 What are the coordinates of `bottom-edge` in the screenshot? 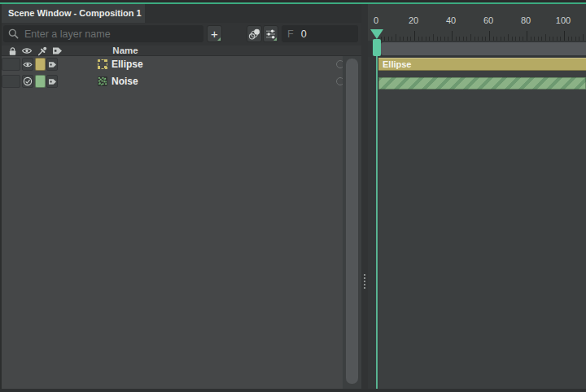 It's located at (293, 390).